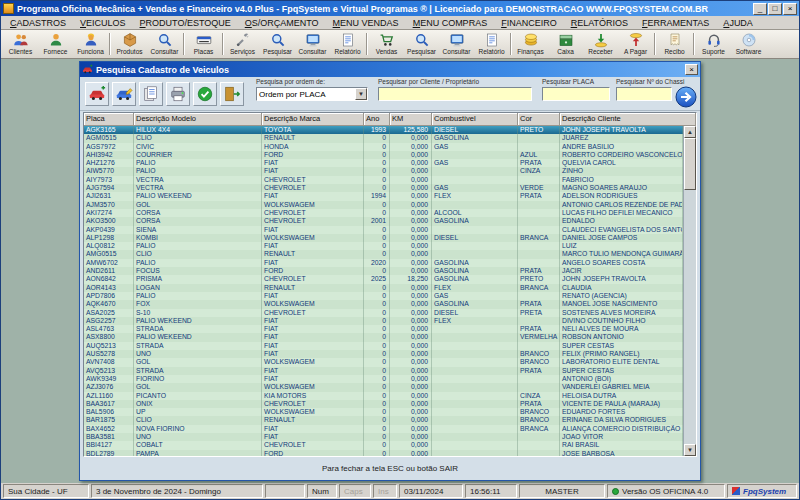 The height and width of the screenshot is (500, 800). Describe the element at coordinates (384, 429) in the screenshot. I see `table-row-bax4652: BAX4652NOVA FIORINOFIAT00,000BRANCAALIAN…` at that location.